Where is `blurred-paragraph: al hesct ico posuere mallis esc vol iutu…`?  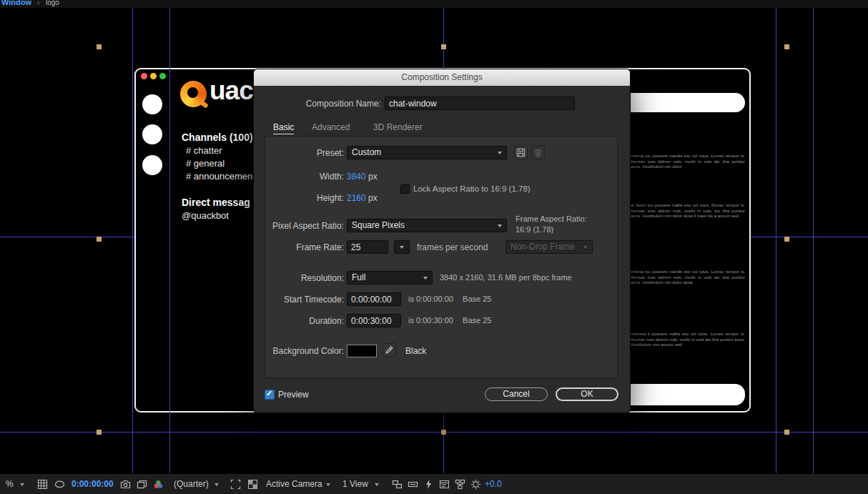 blurred-paragraph: al hesct ico posuere mallis esc vol iutu… is located at coordinates (688, 212).